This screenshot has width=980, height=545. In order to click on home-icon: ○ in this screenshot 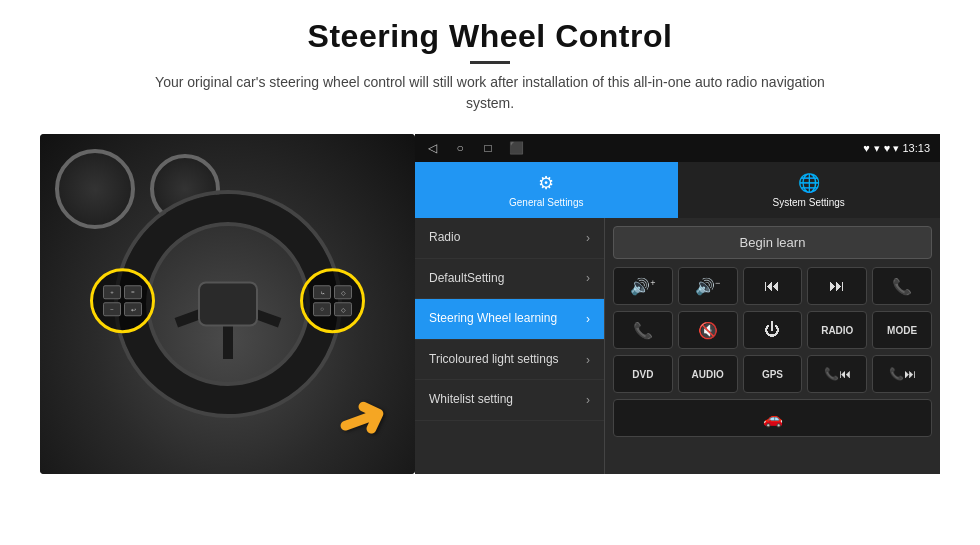, I will do `click(460, 148)`.